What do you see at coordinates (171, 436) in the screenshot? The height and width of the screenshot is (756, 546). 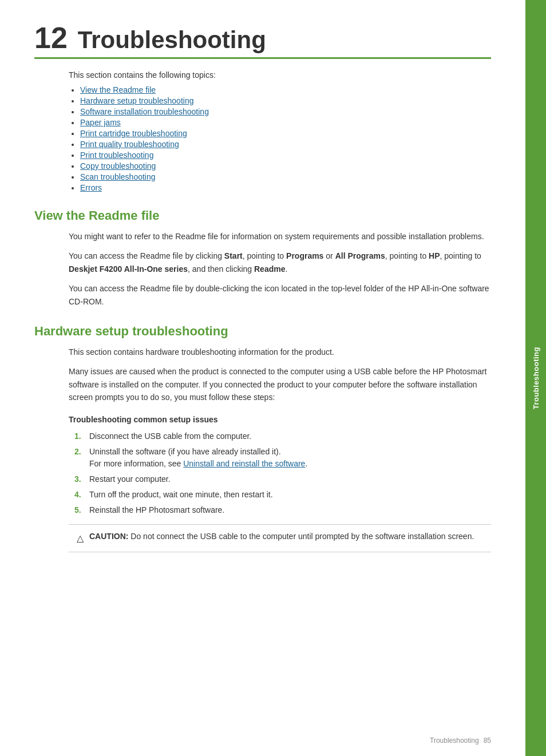 I see `step-text-1: Disconnect the USB cable from the comput…` at bounding box center [171, 436].